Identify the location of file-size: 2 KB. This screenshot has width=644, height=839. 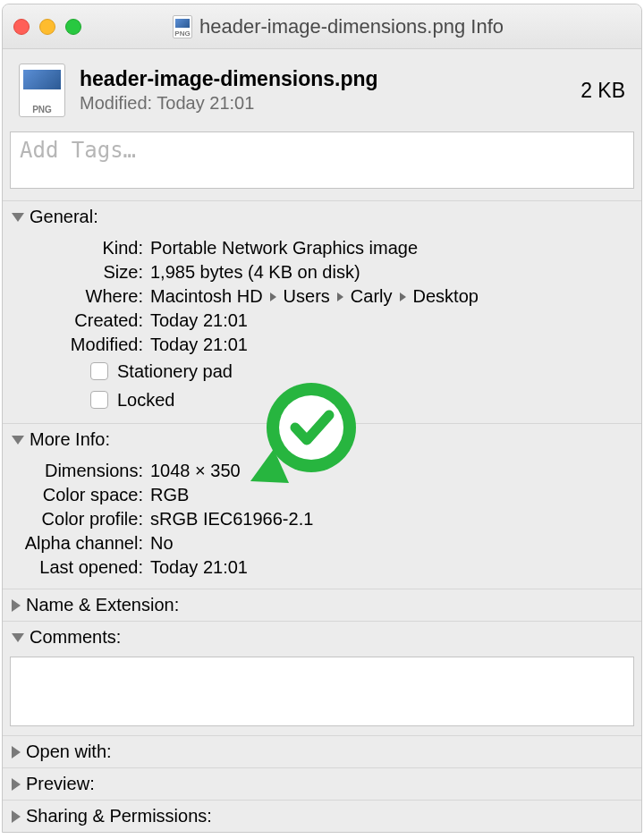
(603, 91).